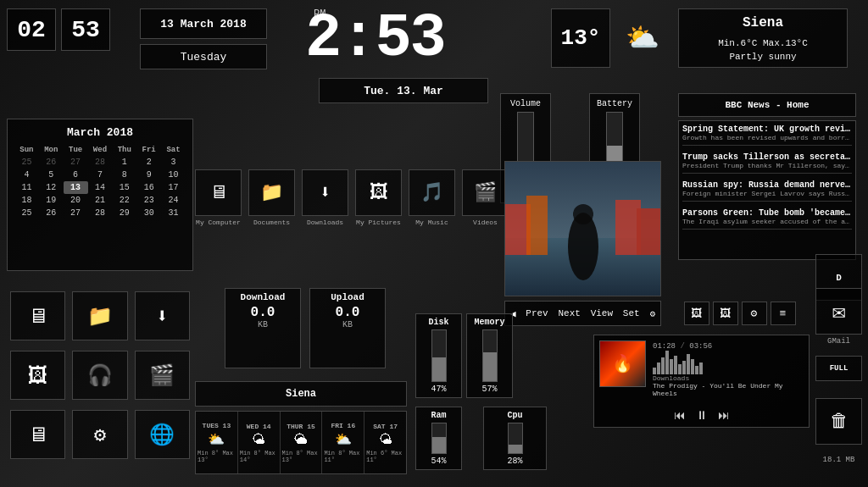  What do you see at coordinates (526, 103) in the screenshot?
I see `volume-label: Volume` at bounding box center [526, 103].